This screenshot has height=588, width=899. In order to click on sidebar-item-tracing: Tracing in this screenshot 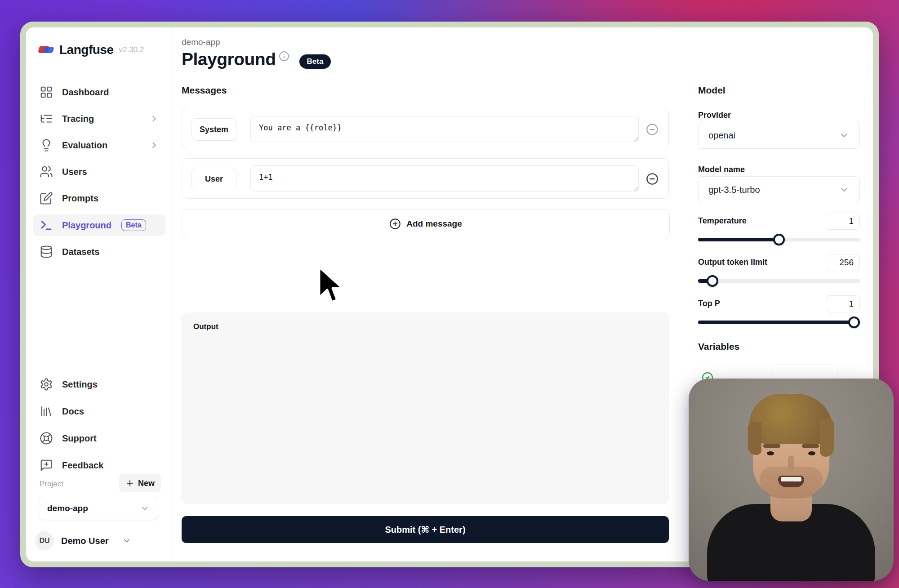, I will do `click(99, 119)`.